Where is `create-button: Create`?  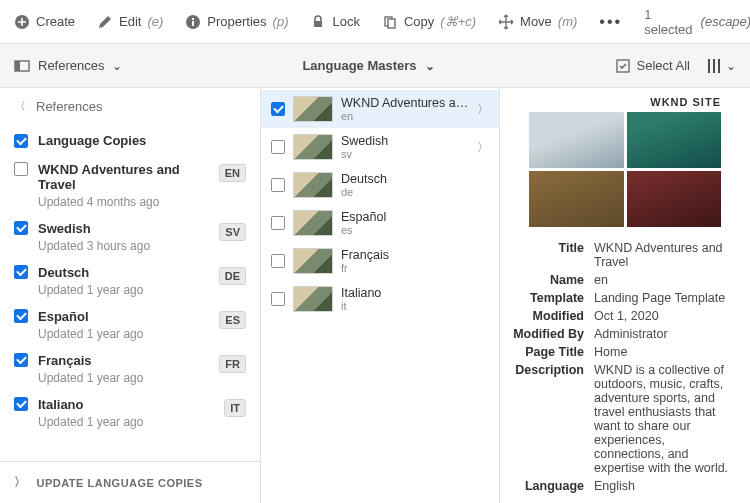 create-button: Create is located at coordinates (44, 22).